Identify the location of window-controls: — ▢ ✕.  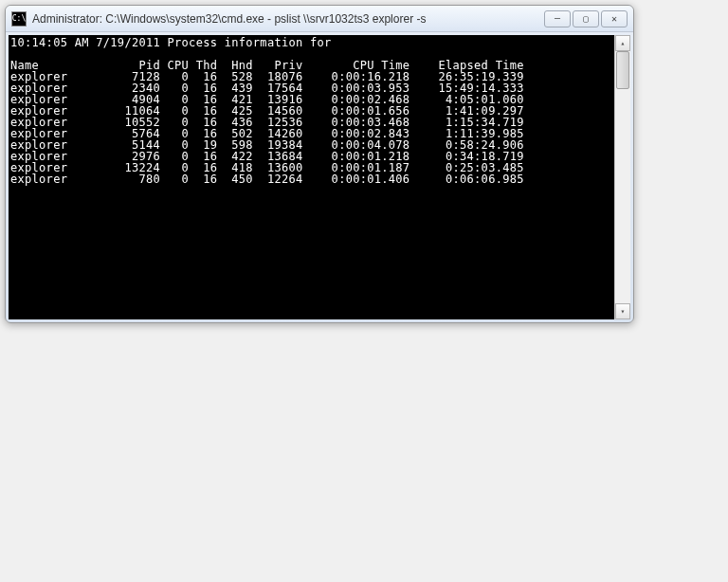
(586, 19).